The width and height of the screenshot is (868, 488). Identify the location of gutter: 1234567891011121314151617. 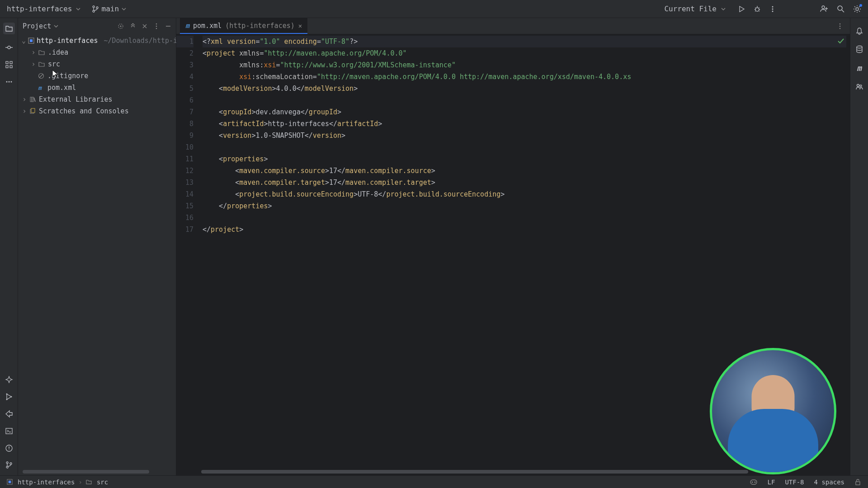
(188, 255).